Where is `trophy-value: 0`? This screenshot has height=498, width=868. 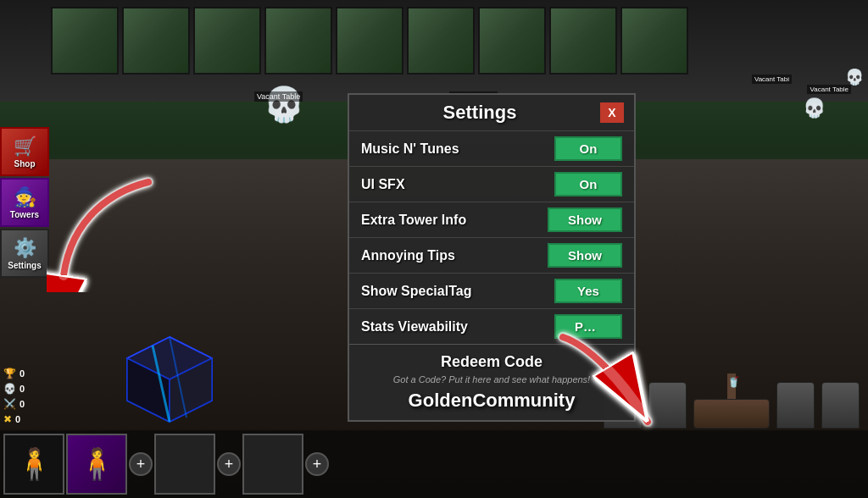
trophy-value: 0 is located at coordinates (22, 374).